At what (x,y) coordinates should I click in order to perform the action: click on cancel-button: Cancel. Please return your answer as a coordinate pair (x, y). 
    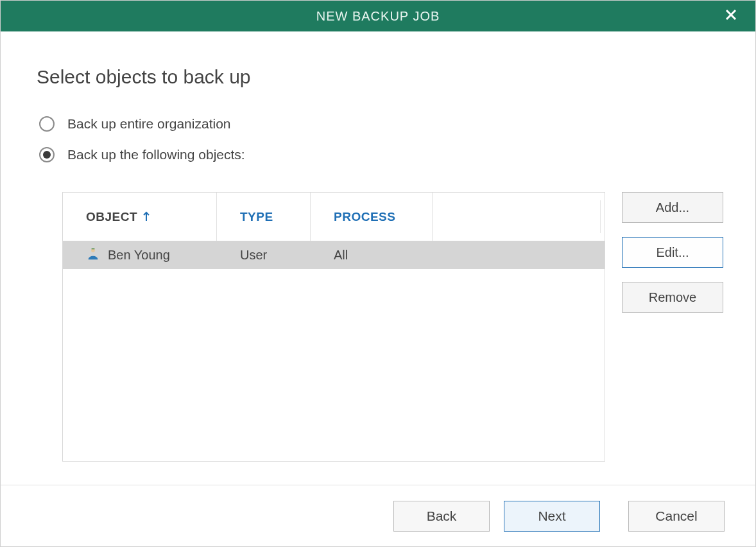
    Looking at the image, I should click on (676, 516).